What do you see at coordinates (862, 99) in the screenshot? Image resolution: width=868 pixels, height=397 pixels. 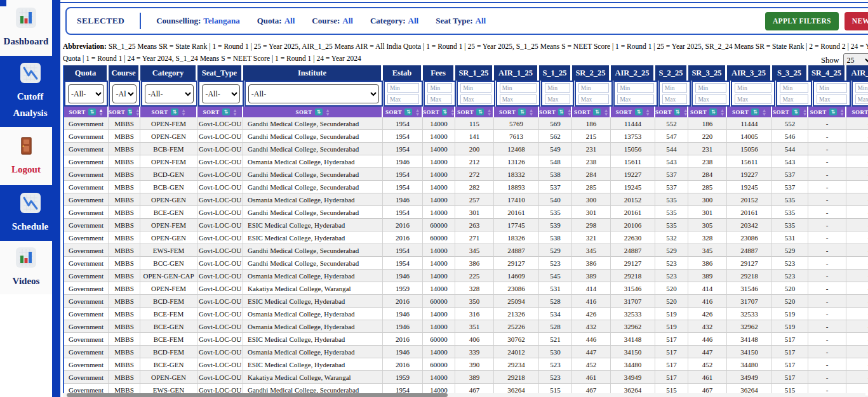 I see `air_4_25-max-input` at bounding box center [862, 99].